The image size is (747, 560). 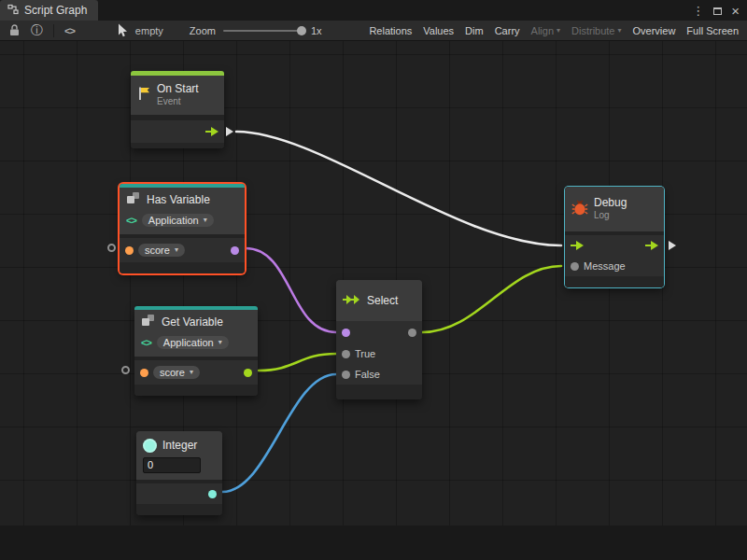 What do you see at coordinates (345, 332) in the screenshot?
I see `condition-input-port` at bounding box center [345, 332].